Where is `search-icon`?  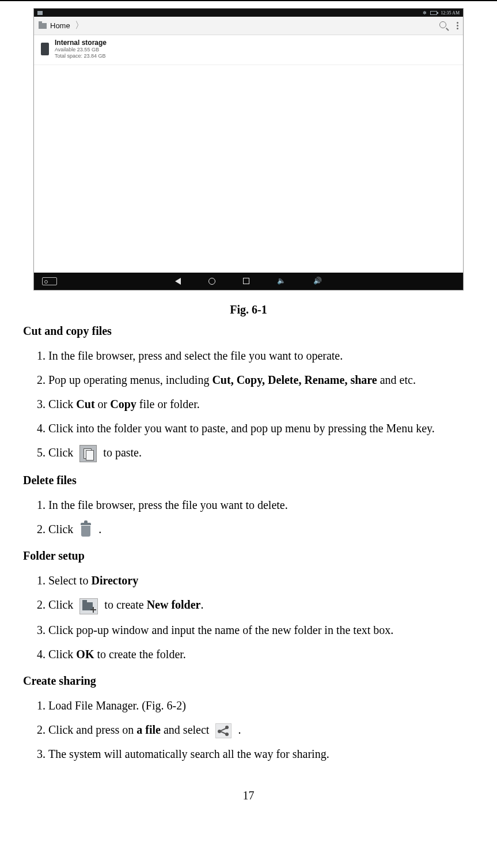
search-icon is located at coordinates (444, 26).